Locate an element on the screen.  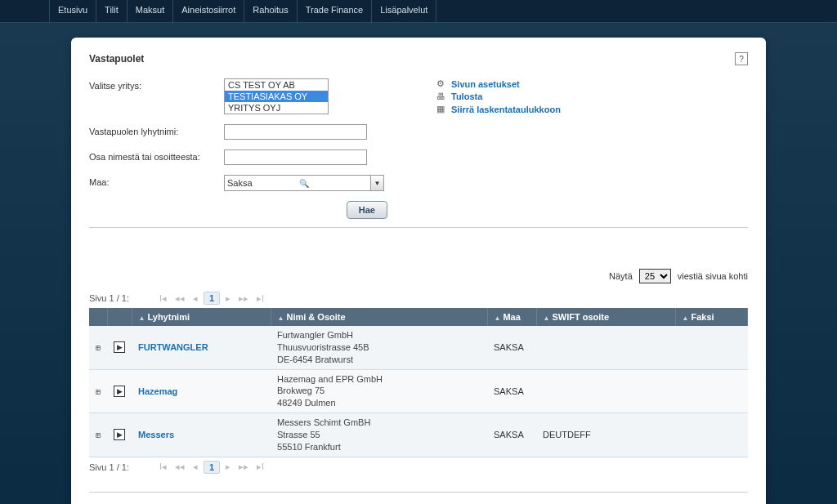
shortname-link: Messers is located at coordinates (156, 435).